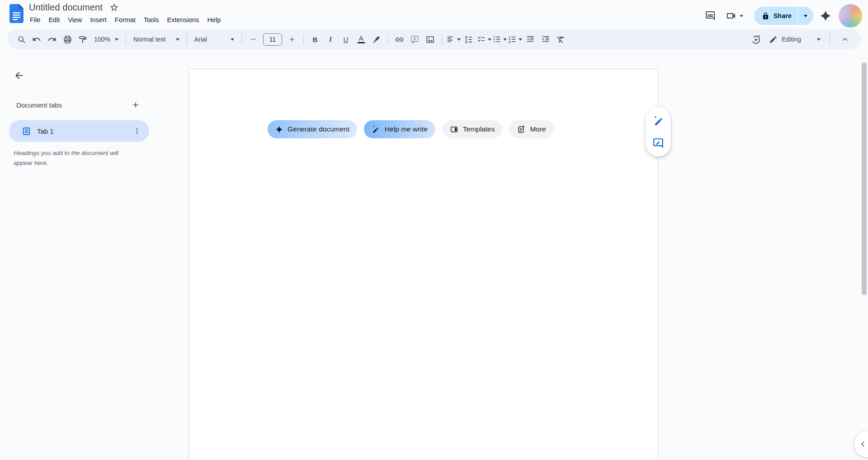 This screenshot has height=460, width=868. What do you see at coordinates (16, 14) in the screenshot?
I see `docs-logo-icon` at bounding box center [16, 14].